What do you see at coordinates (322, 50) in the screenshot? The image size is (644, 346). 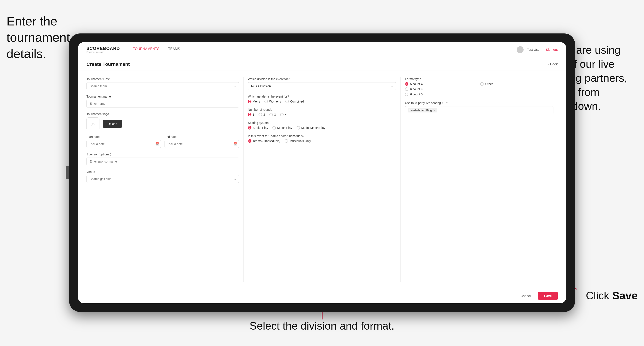 I see `top-nav: SCOREBOARD Powered by clippd TOURNAMENTS…` at bounding box center [322, 50].